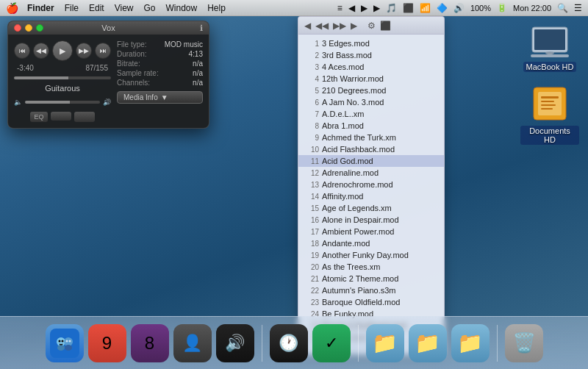 This screenshot has width=588, height=369. Describe the element at coordinates (331, 343) in the screenshot. I see `dock-item-omnifocus: ✓` at that location.